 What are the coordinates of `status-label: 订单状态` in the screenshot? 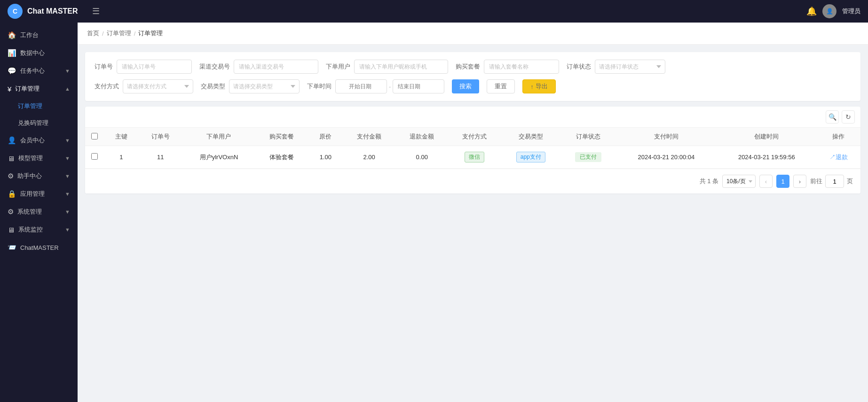 It's located at (579, 67).